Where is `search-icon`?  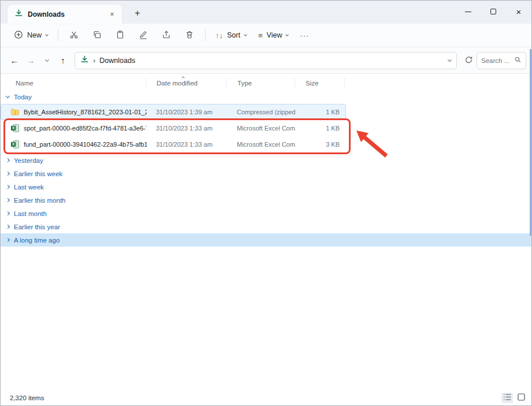 search-icon is located at coordinates (518, 61).